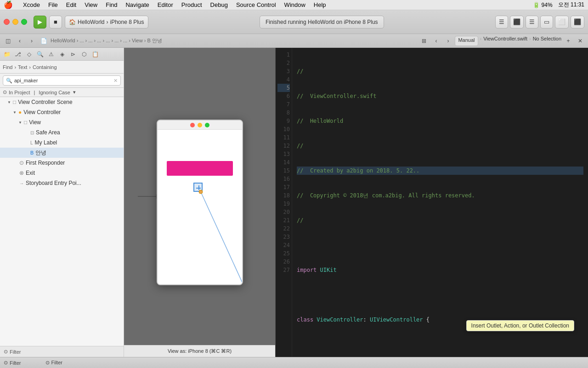  What do you see at coordinates (199, 351) in the screenshot?
I see `view-as-label: View as: iPhone 8 (⌘C ⌘R)` at bounding box center [199, 351].